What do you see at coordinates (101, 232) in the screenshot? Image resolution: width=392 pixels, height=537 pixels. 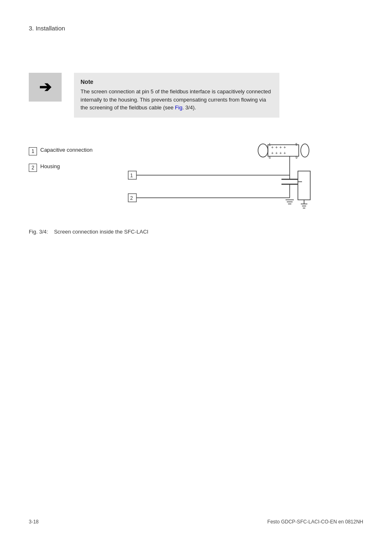 I see `fig-text: Screen connection inside the SFC-LACI` at bounding box center [101, 232].